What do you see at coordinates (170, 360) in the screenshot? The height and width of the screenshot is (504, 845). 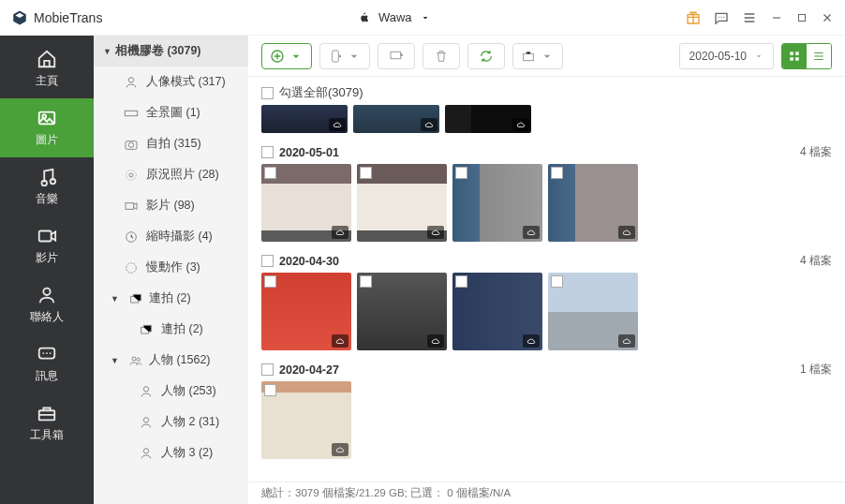 I see `sidebar-people-group: ▼ 人物 (1562)` at bounding box center [170, 360].